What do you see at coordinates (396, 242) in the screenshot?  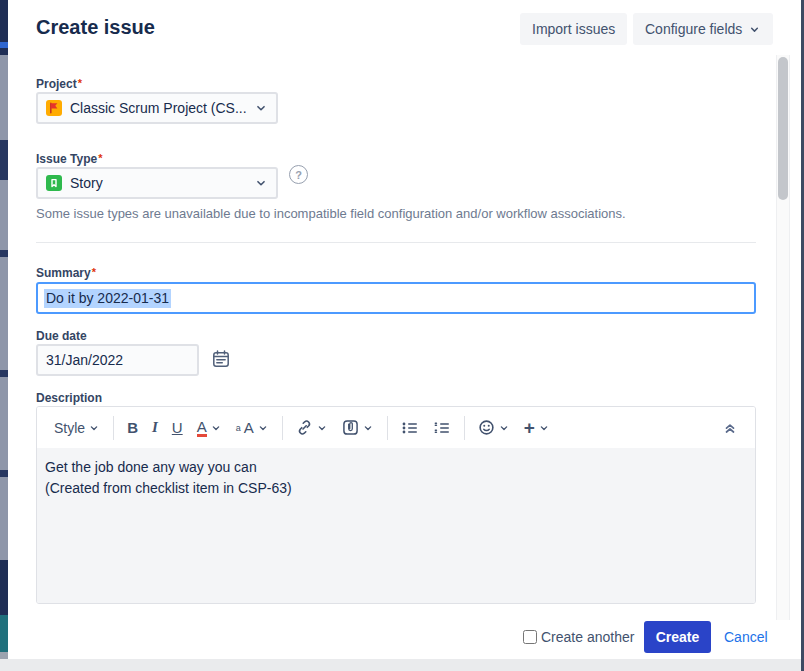 I see `section-divider` at bounding box center [396, 242].